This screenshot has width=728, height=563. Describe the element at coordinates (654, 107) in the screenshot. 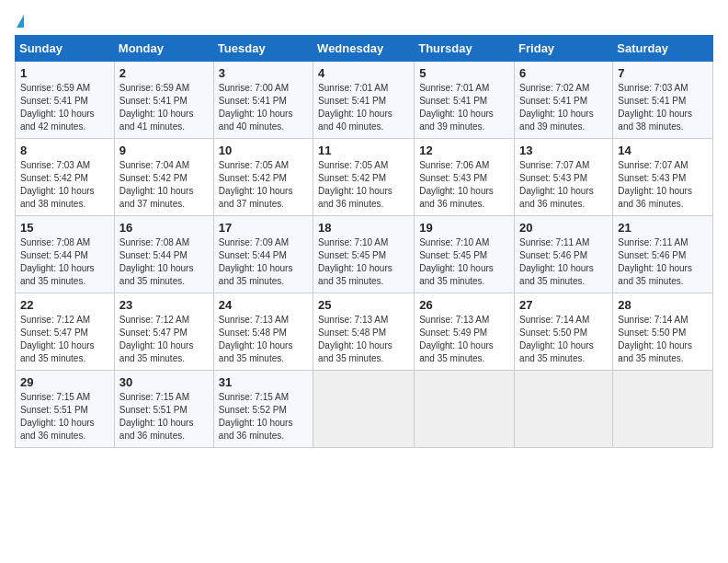

I see `day-info: Sunrise: 7:03 AMSunset: 5:41 PMDaylight:…` at that location.